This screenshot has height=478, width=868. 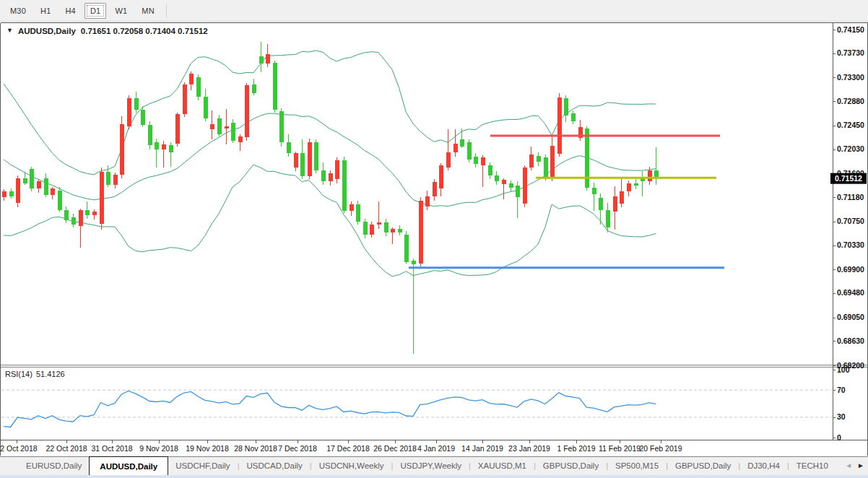 What do you see at coordinates (637, 466) in the screenshot?
I see `tab-sp500-m15: SP500,M15` at bounding box center [637, 466].